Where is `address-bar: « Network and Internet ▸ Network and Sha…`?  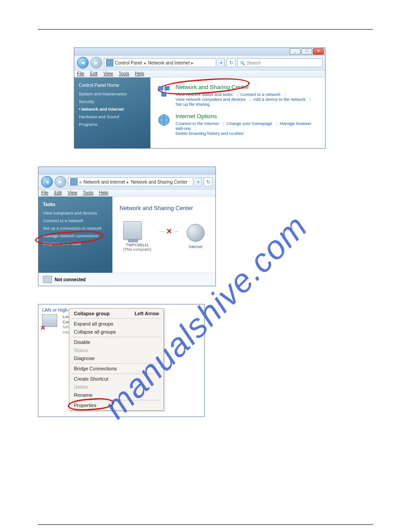 address-bar: « Network and Internet ▸ Network and Sha… is located at coordinates (131, 182).